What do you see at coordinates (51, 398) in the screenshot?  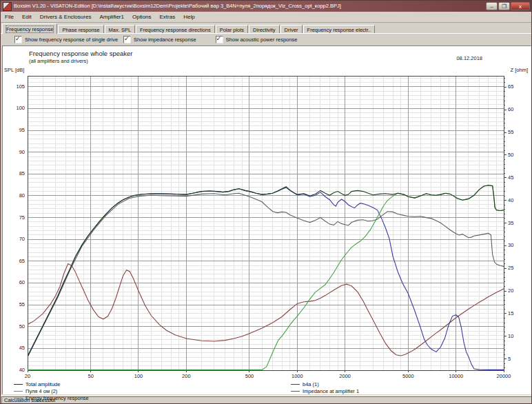 I see `legend-item-energy-frequency-response: Energy frequency response` at bounding box center [51, 398].